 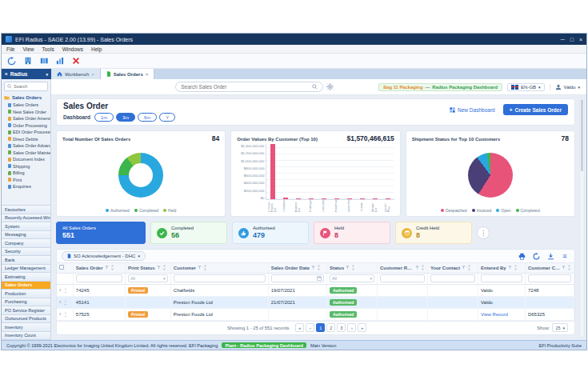 What do you see at coordinates (128, 74) in the screenshot?
I see `tab-sales-orders: Sales Orders×` at bounding box center [128, 74].